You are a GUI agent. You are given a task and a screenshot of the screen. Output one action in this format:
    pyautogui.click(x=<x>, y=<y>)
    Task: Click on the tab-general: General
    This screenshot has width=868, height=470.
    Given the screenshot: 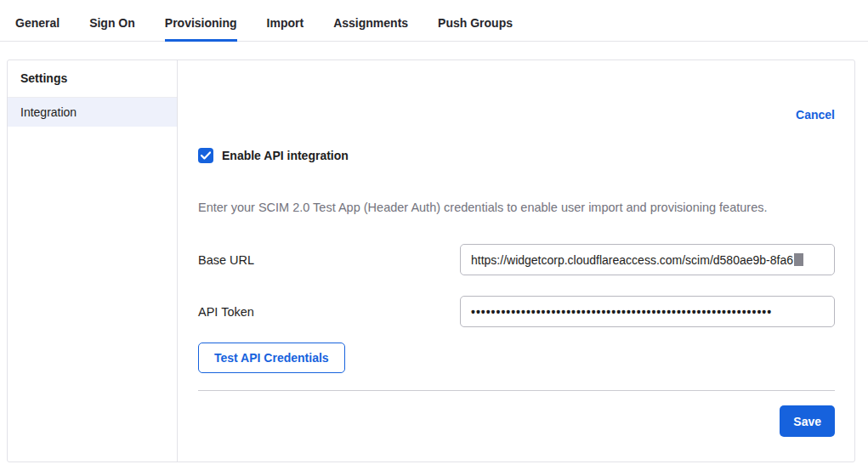 What is the action you would take?
    pyautogui.click(x=37, y=20)
    